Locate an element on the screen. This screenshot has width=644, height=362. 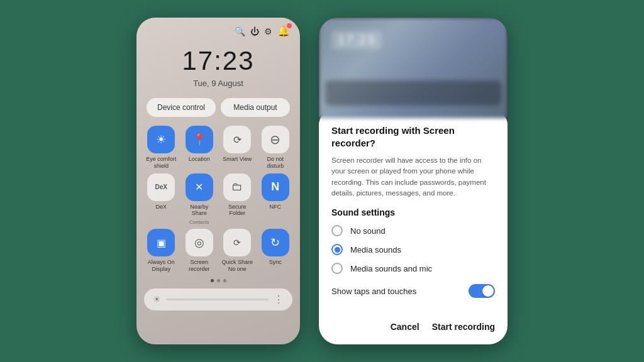
device-control-button: Device control is located at coordinates (181, 107).